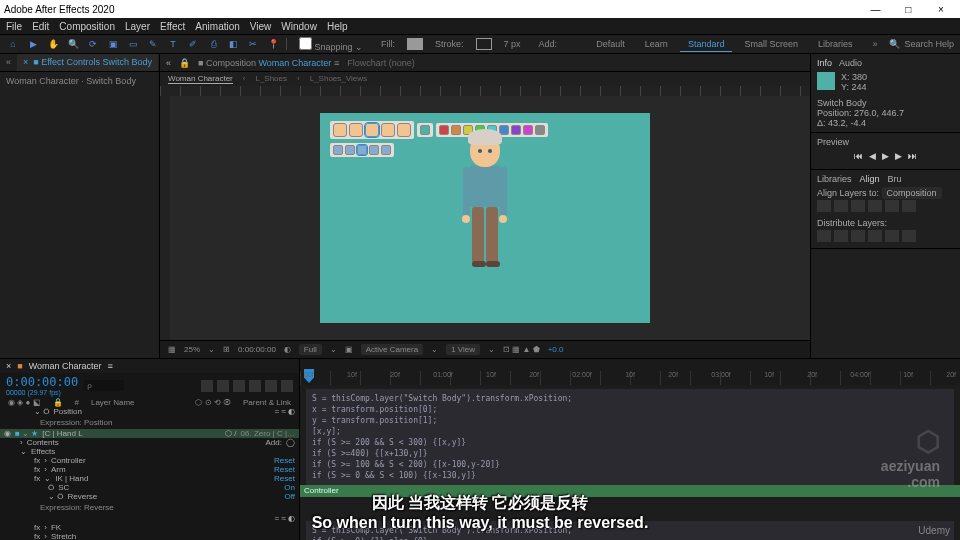  I want to click on panel-nav-icon: «, so click(168, 63).